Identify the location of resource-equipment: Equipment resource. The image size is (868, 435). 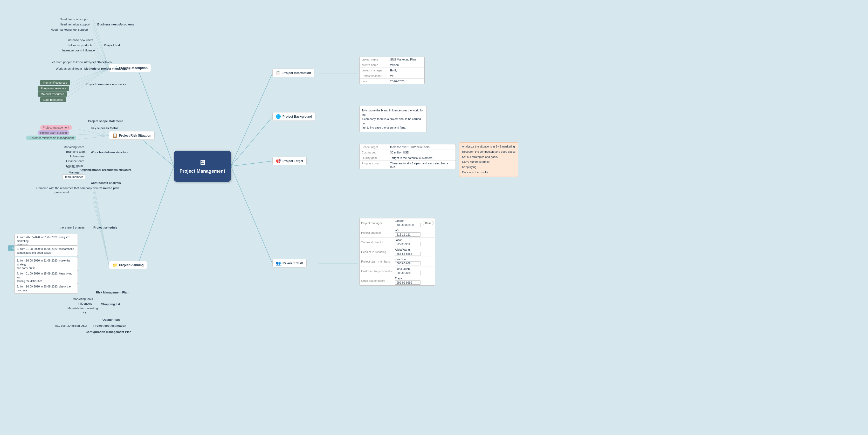
(54, 88).